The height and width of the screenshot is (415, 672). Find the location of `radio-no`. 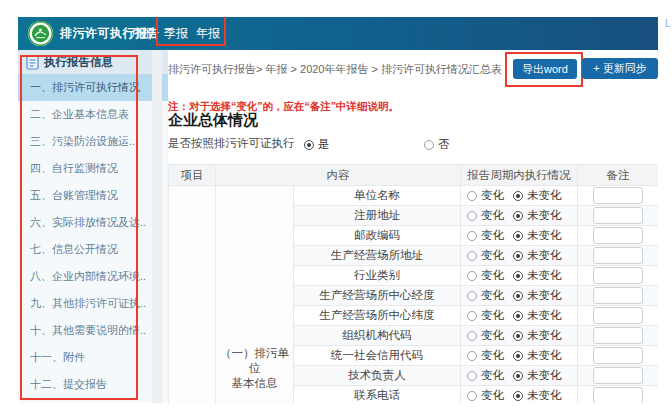

radio-no is located at coordinates (429, 145).